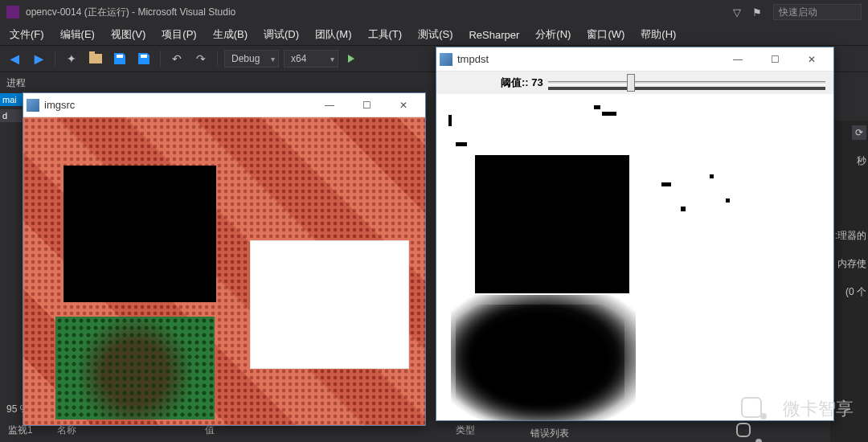  I want to click on status-col-type: 类型, so click(465, 431).